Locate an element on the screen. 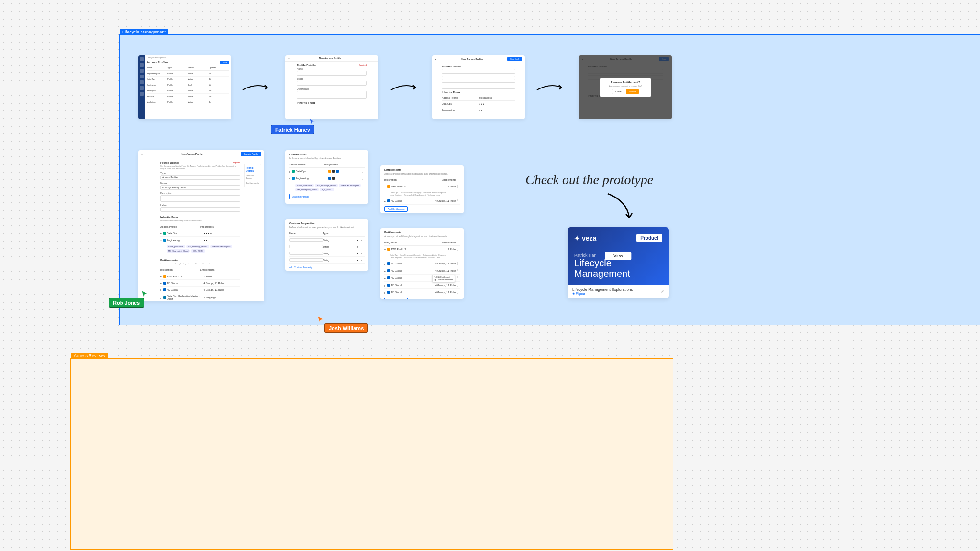 The height and width of the screenshot is (551, 980). add-inheritance-button: Add Inheritance is located at coordinates (301, 197).